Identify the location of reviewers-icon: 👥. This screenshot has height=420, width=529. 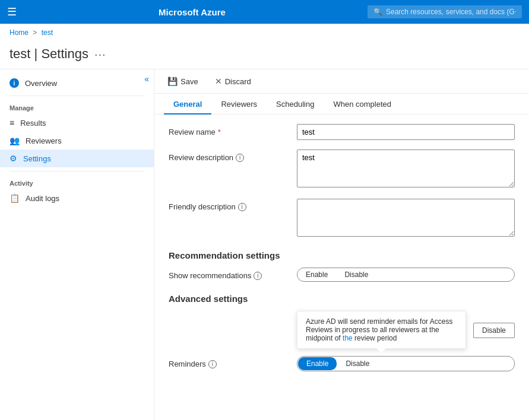
(14, 141).